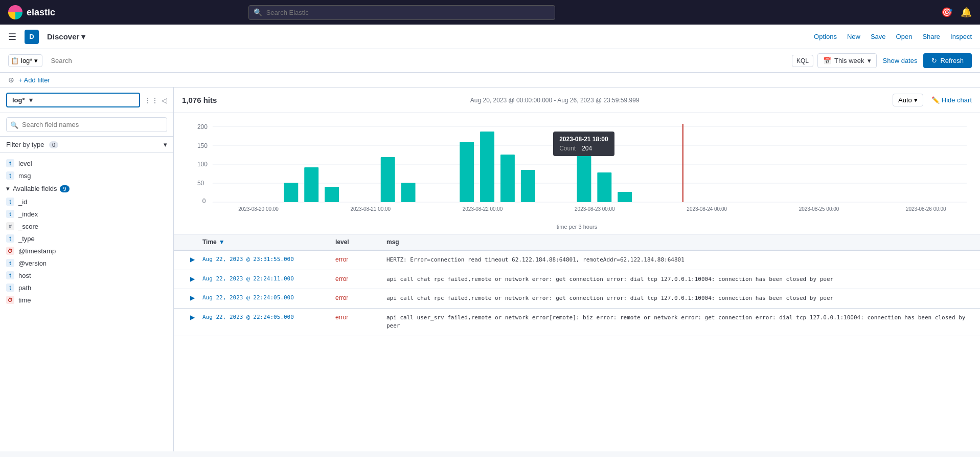  I want to click on sidebar-grid-icon: ⋮⋮, so click(151, 100).